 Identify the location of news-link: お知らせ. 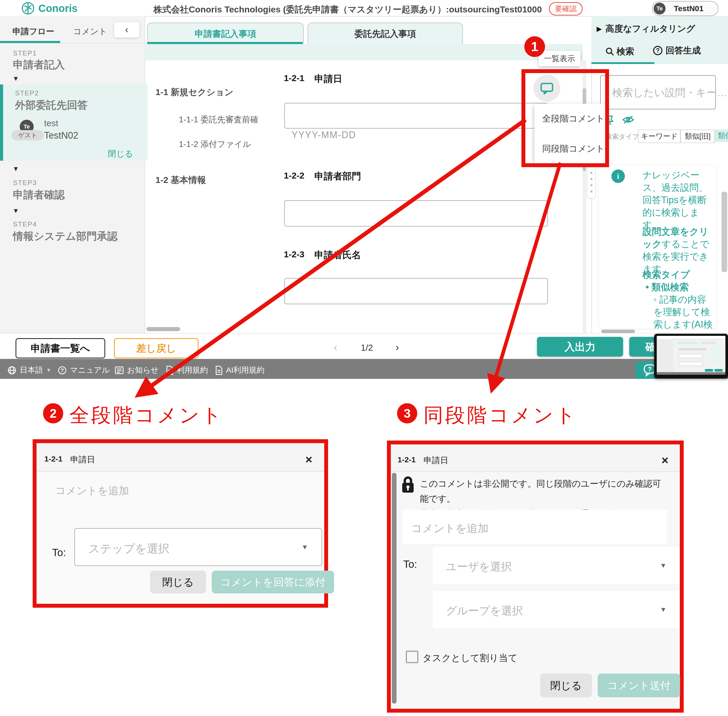
(137, 370).